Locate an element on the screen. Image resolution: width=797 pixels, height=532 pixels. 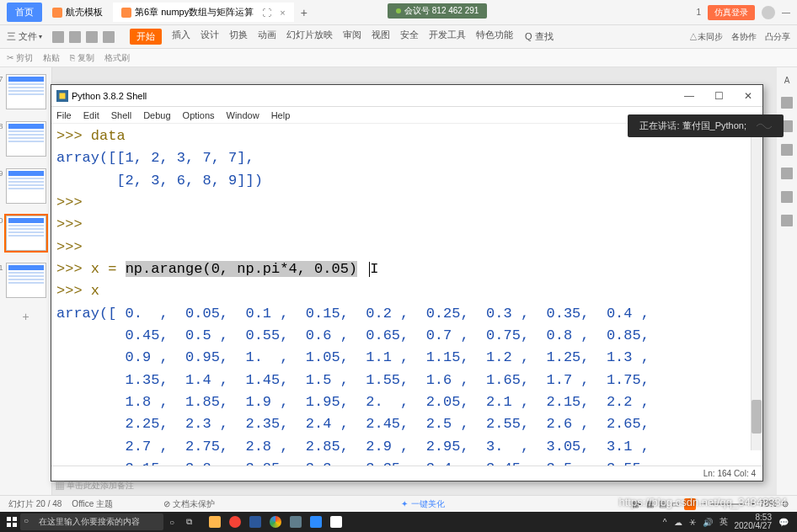
strip-a: A is located at coordinates (787, 81).